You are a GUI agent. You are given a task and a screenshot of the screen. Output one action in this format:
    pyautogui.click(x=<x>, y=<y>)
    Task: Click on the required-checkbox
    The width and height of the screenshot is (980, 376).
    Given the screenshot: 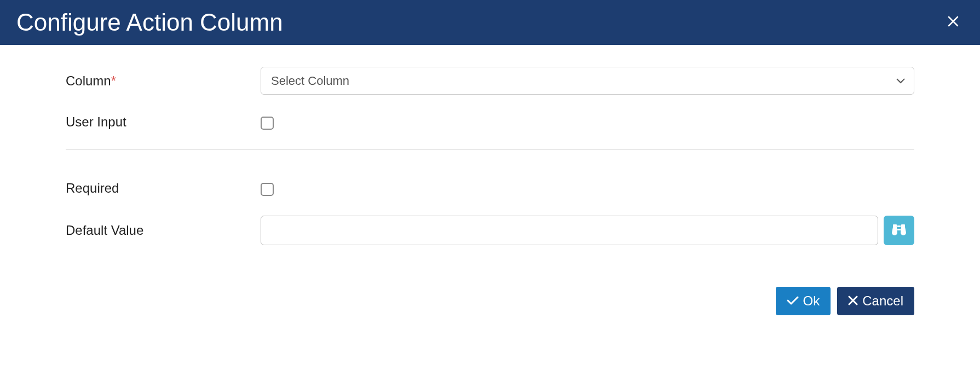 What is the action you would take?
    pyautogui.click(x=267, y=189)
    